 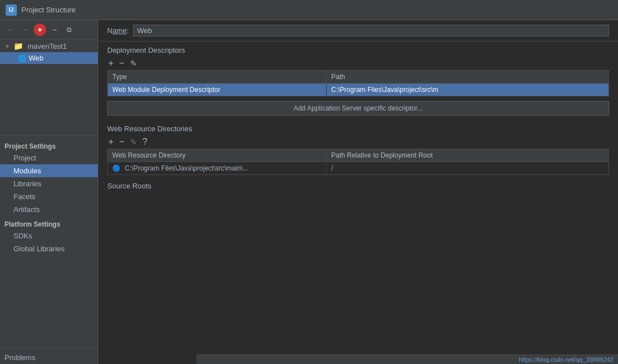 What do you see at coordinates (54, 30) in the screenshot?
I see `remove-button: −` at bounding box center [54, 30].